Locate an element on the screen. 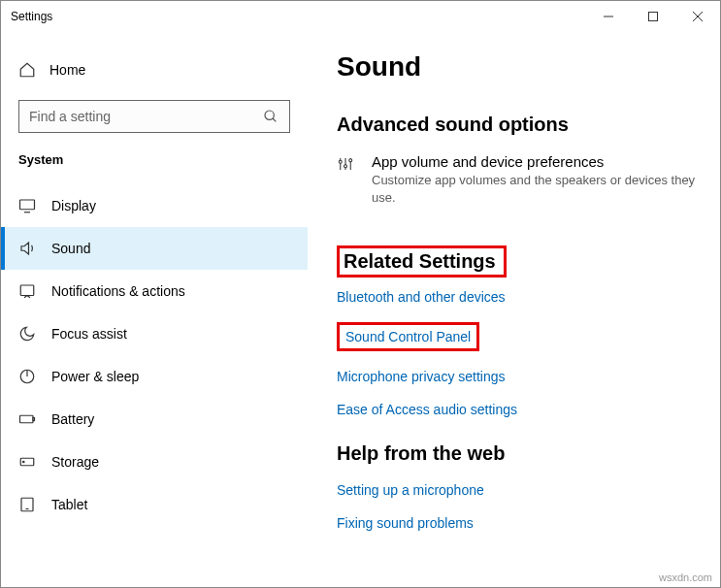 The image size is (721, 588). adv-option-row: App volume and device preferences Custom… is located at coordinates (518, 180).